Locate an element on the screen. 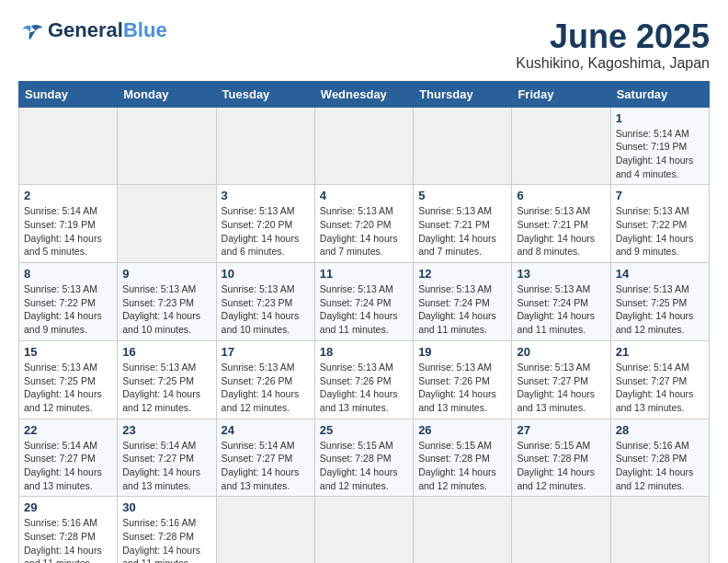  day-number: 3 is located at coordinates (266, 195).